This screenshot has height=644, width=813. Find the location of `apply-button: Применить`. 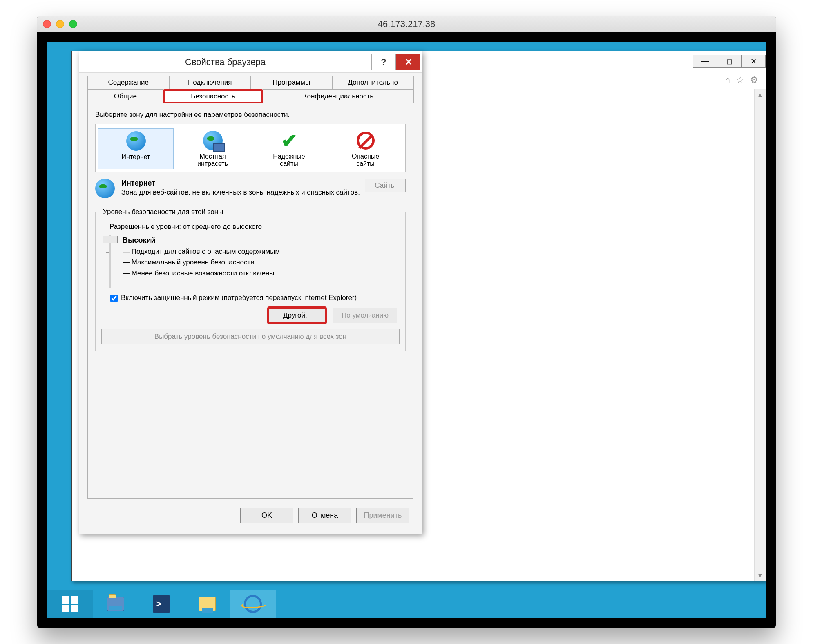

apply-button: Применить is located at coordinates (383, 515).